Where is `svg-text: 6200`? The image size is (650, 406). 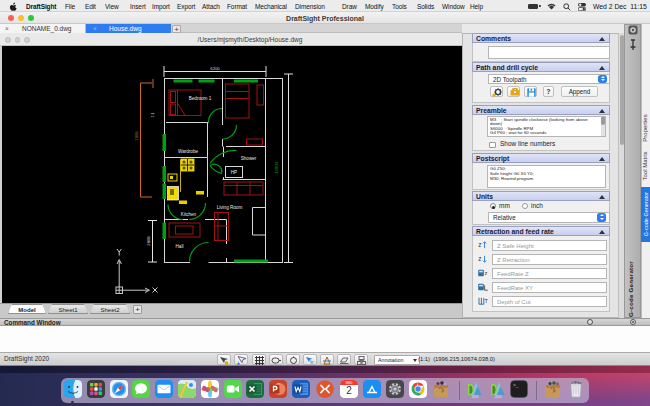 svg-text: 6200 is located at coordinates (215, 68).